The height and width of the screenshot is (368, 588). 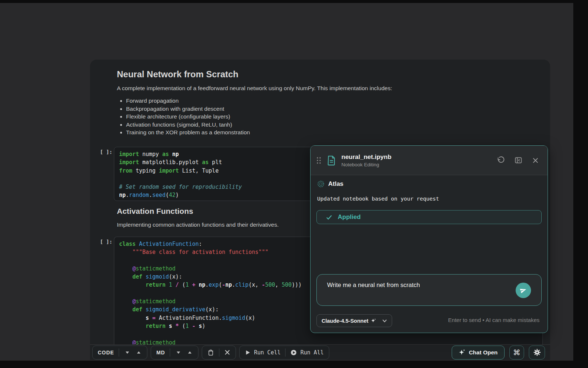 What do you see at coordinates (321, 184) in the screenshot?
I see `atlas-logo-icon` at bounding box center [321, 184].